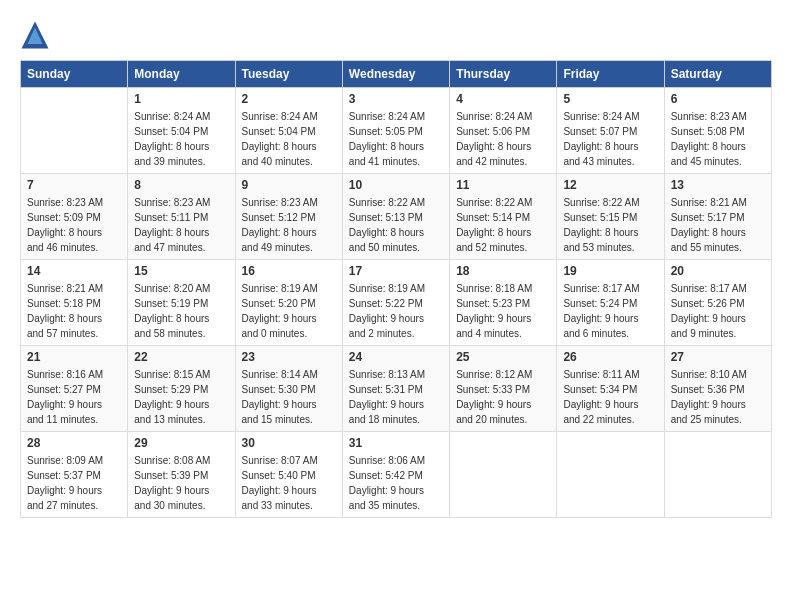  What do you see at coordinates (718, 139) in the screenshot?
I see `day-info: Sunrise: 8:23 AMSunset: 5:08 PMDaylight:…` at bounding box center [718, 139].